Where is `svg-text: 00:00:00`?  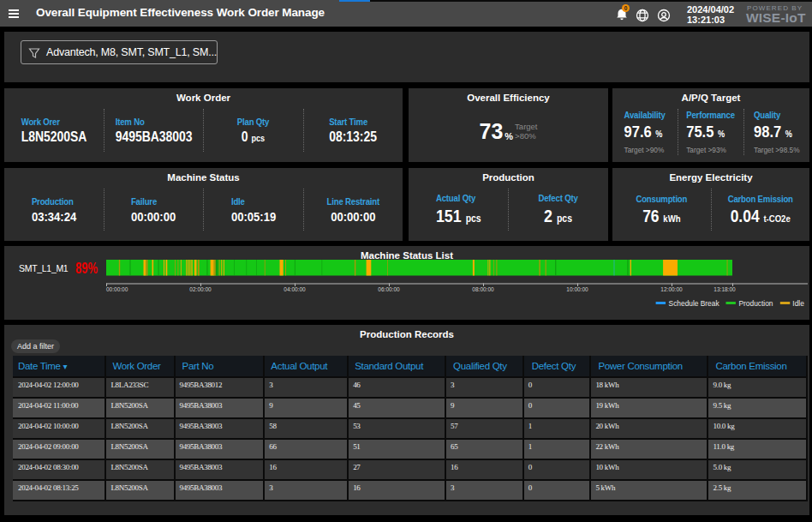 svg-text: 00:00:00 is located at coordinates (117, 290).